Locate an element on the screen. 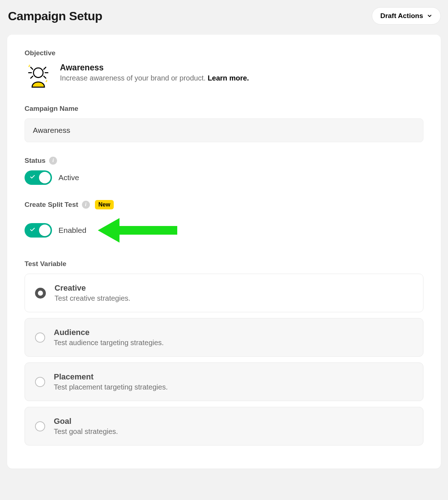 The image size is (448, 500). option-audience: Audience Test audience targeting strateg… is located at coordinates (224, 337).